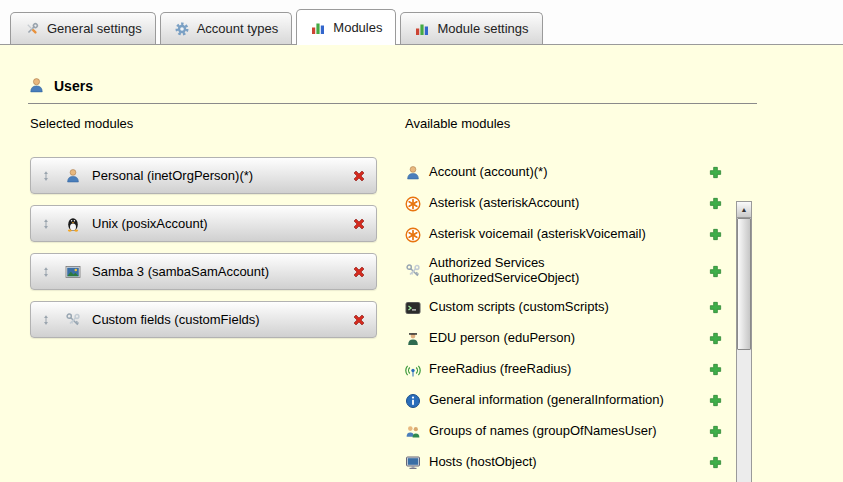 The height and width of the screenshot is (482, 843). What do you see at coordinates (226, 28) in the screenshot?
I see `tab-account-types: Account types` at bounding box center [226, 28].